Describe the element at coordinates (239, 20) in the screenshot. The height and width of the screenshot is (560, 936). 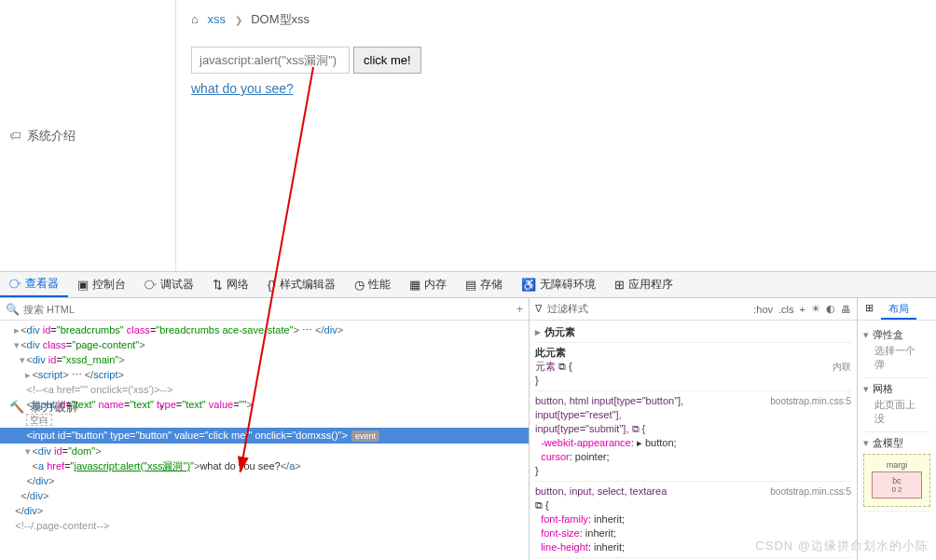
I see `chevron-right-icon: ❯` at that location.